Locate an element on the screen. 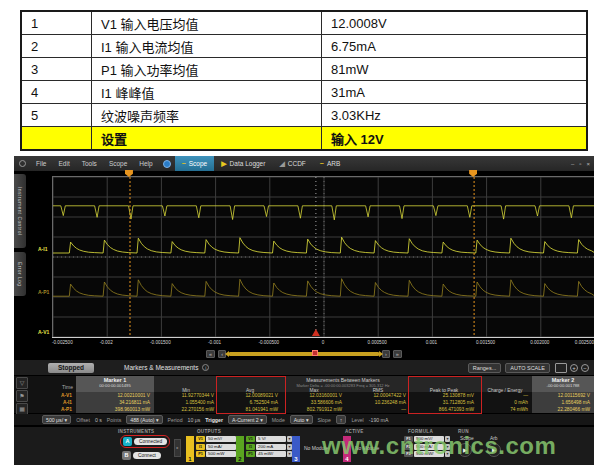  settings-gear-icon is located at coordinates (22, 164).